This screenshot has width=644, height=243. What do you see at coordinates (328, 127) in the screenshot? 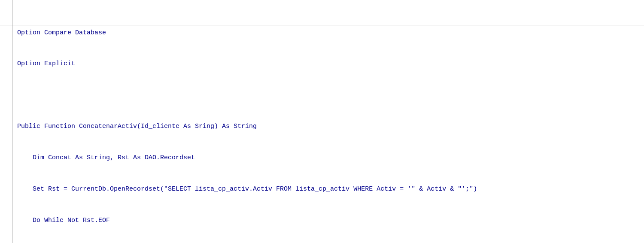
I see `line-public-function: Public Function ConcatenarActiv(Id_clien…` at bounding box center [328, 127].